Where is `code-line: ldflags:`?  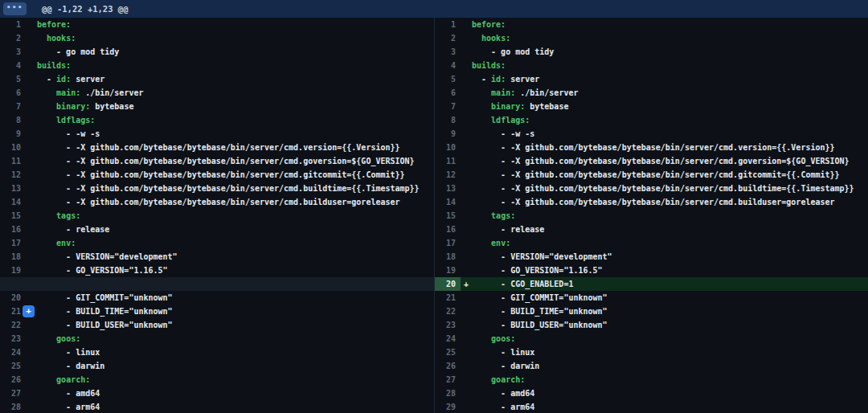 code-line: ldflags: is located at coordinates (235, 121).